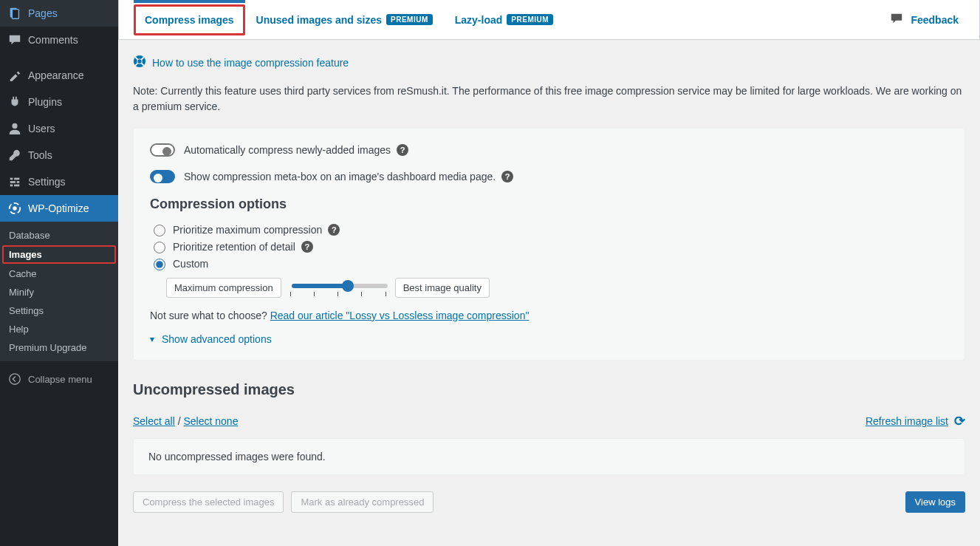  Describe the element at coordinates (224, 288) in the screenshot. I see `slider-label-max: Maximum compression` at that location.